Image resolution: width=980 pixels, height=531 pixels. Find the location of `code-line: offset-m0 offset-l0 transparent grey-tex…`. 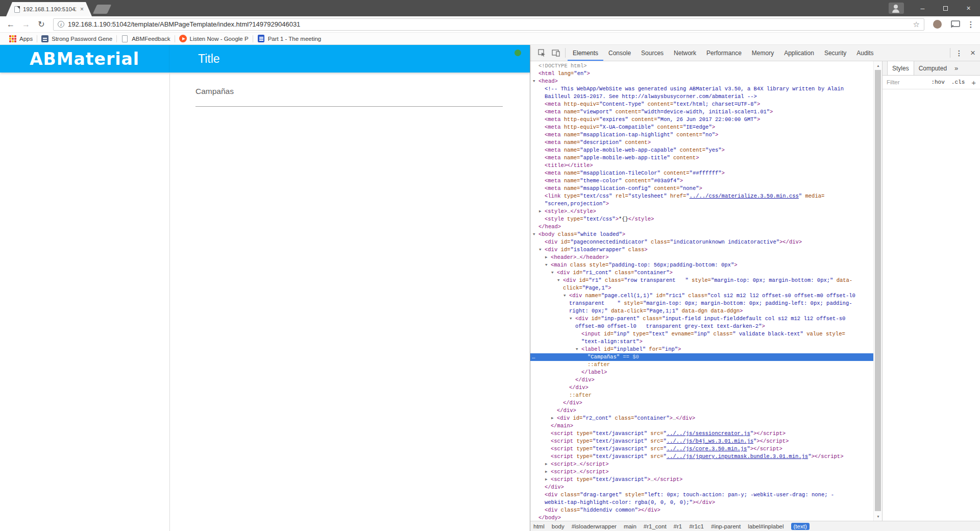

code-line: offset-m0 offset-l0 transparent grey-tex… is located at coordinates (702, 327).